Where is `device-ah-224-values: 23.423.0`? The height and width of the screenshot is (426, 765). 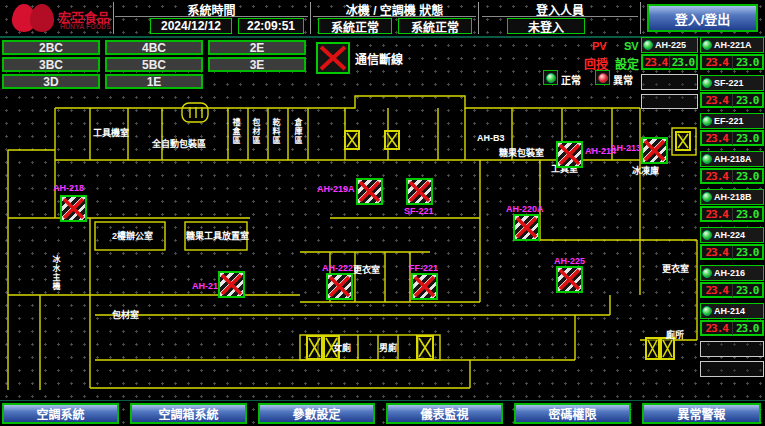 device-ah-224-values: 23.423.0 is located at coordinates (732, 252).